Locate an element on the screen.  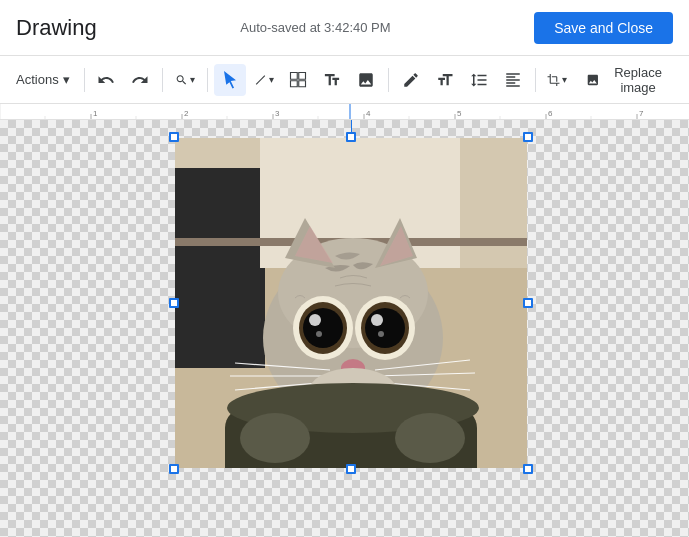
actions-label: Actions is located at coordinates (38, 80).